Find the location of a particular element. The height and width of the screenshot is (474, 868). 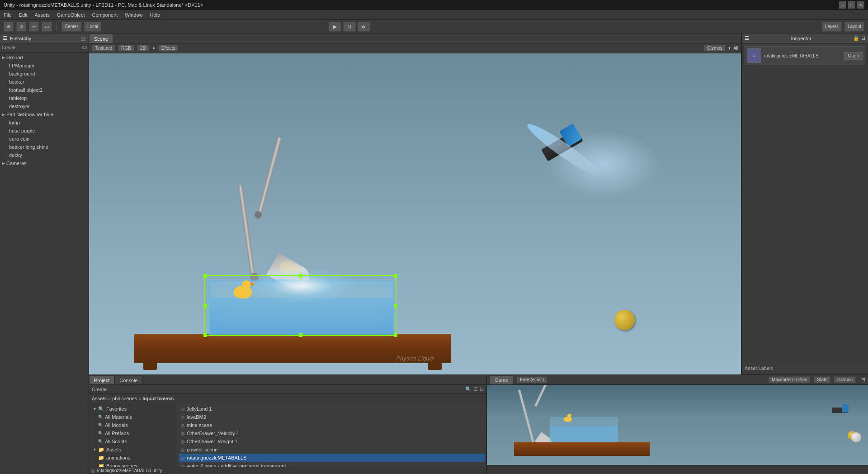

layers-button: Layers is located at coordinates (832, 27).